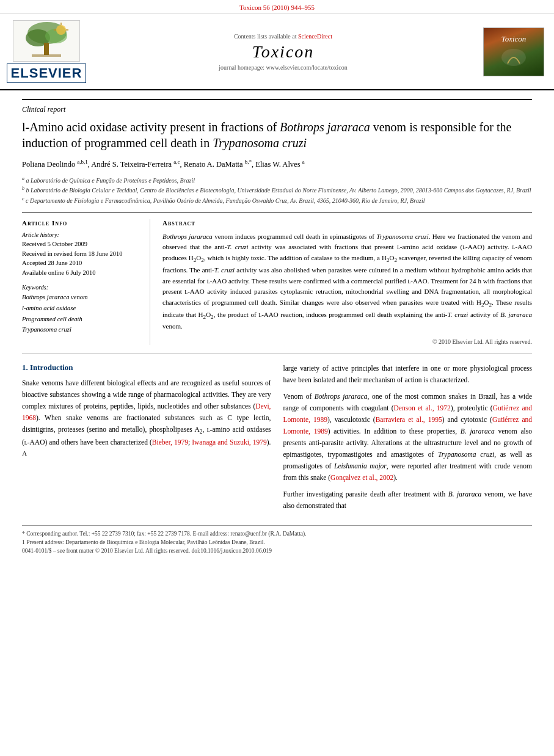  I want to click on cover-label: Toxicon, so click(514, 39).